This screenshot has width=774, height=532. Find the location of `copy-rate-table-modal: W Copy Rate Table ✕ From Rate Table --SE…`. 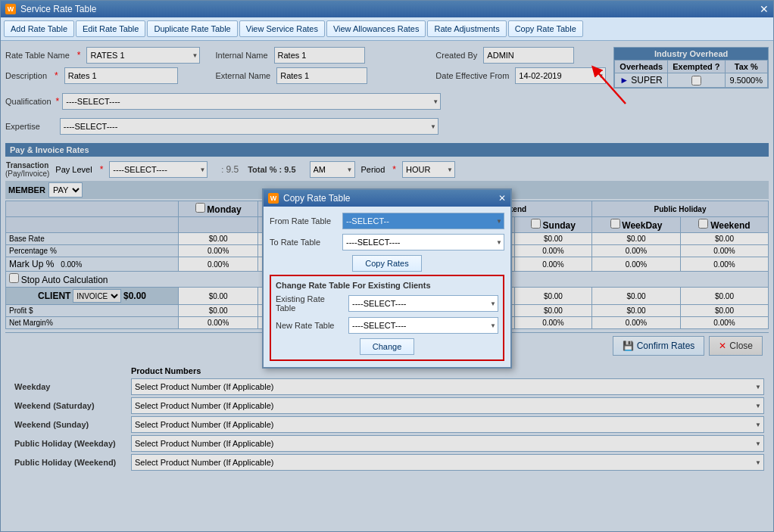

copy-rate-table-modal: W Copy Rate Table ✕ From Rate Table --SE… is located at coordinates (387, 278).